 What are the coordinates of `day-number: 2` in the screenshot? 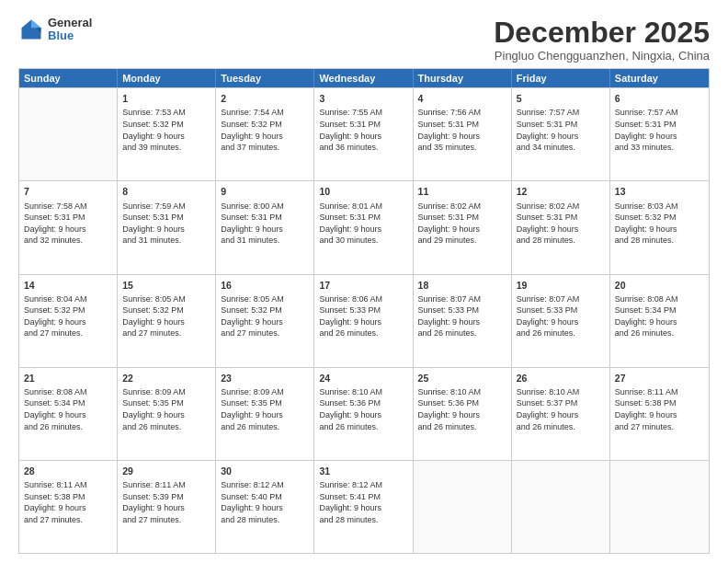 It's located at (265, 98).